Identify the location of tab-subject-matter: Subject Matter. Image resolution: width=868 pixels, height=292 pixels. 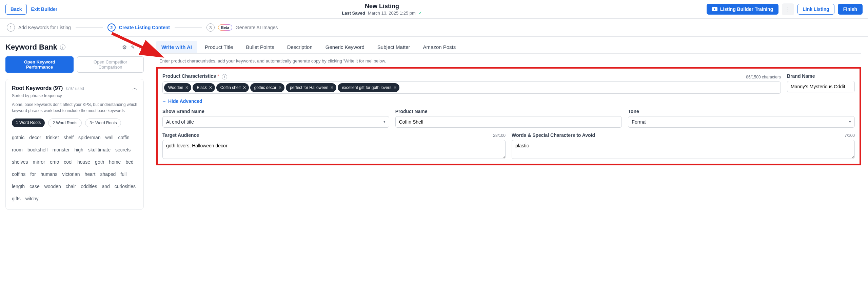
(394, 47).